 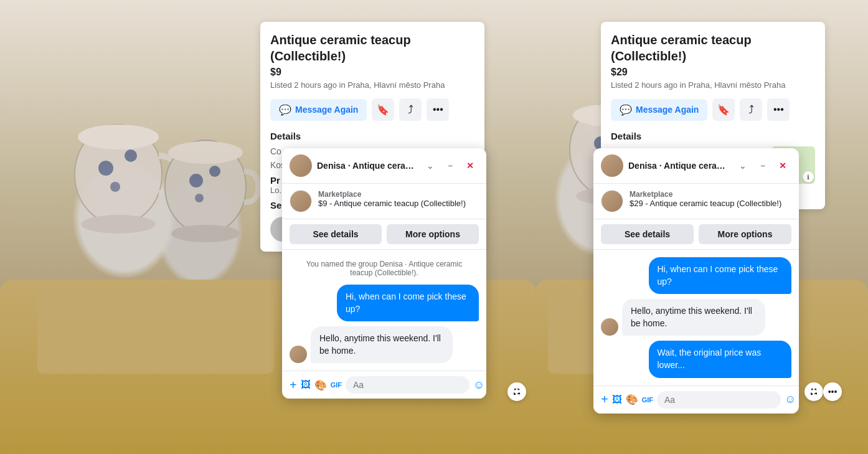 What do you see at coordinates (713, 72) in the screenshot?
I see `product-price-right: $29` at bounding box center [713, 72].